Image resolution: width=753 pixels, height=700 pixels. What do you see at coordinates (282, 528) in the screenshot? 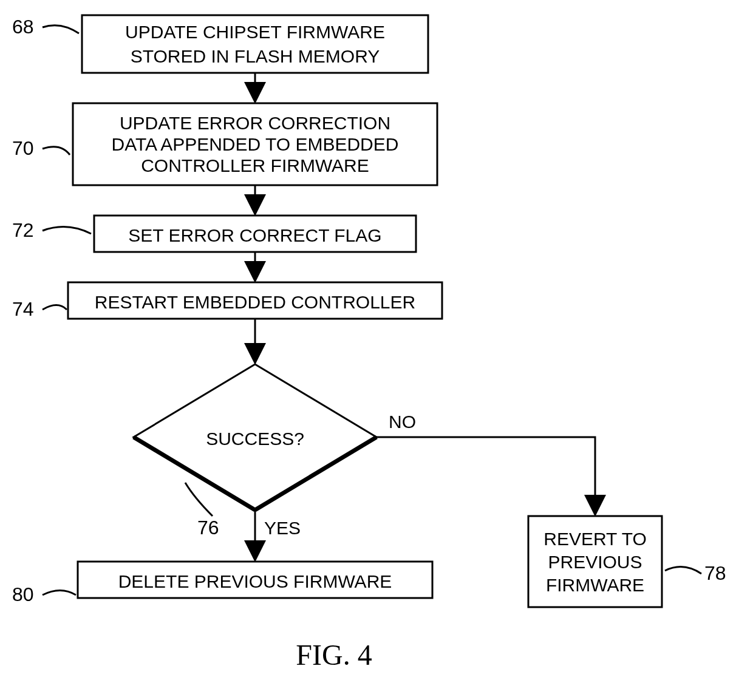
I see `branch-yes: YES` at bounding box center [282, 528].